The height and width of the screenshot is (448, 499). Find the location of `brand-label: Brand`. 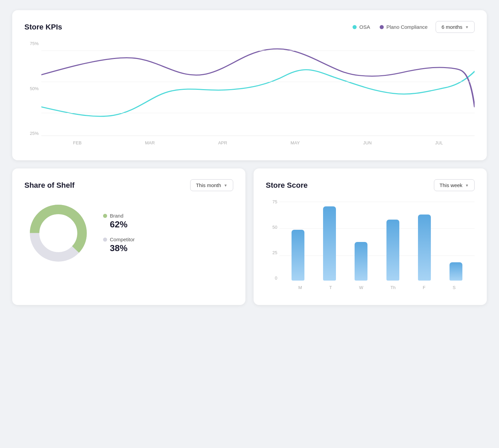

brand-label: Brand is located at coordinates (117, 216).